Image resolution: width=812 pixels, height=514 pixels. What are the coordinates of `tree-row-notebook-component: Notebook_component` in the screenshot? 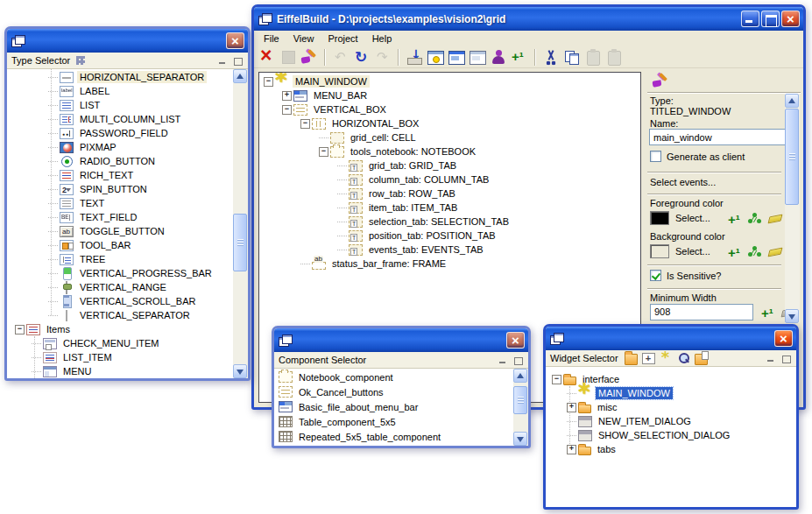 It's located at (403, 377).